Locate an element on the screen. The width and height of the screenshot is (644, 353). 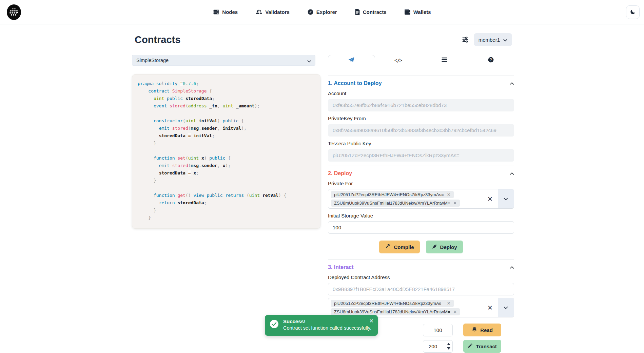
tab-help: ? is located at coordinates (491, 60).